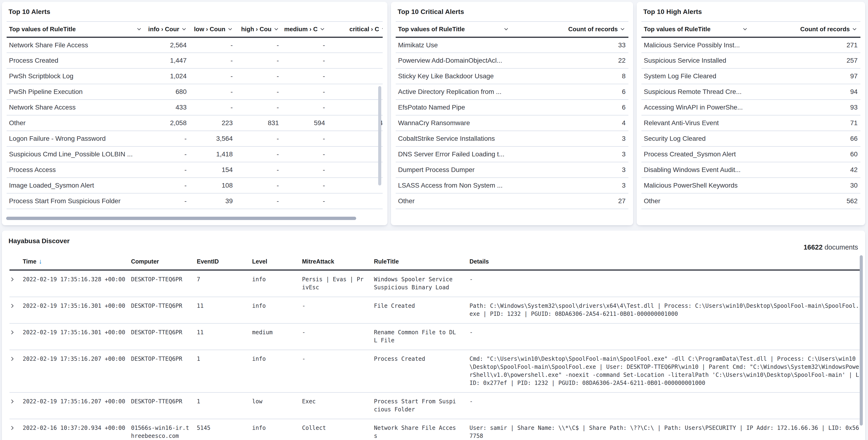 The image size is (868, 440). What do you see at coordinates (213, 201) in the screenshot?
I see `low-count-cell: 39` at bounding box center [213, 201].